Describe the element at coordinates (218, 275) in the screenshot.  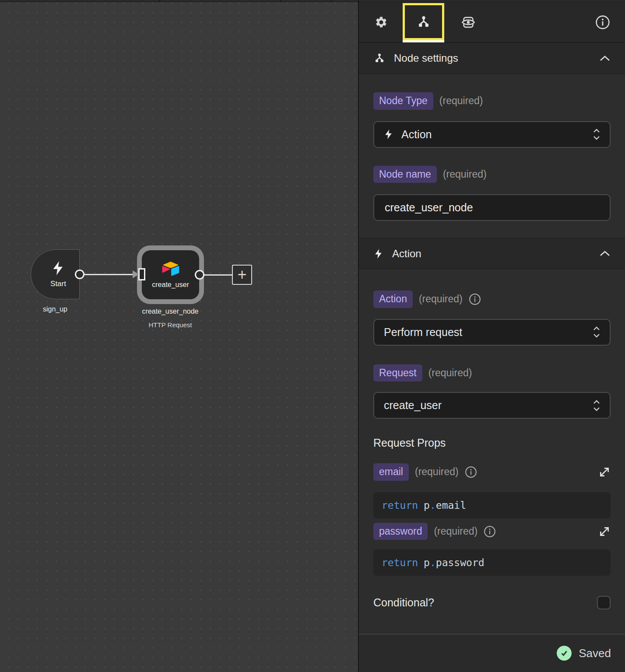
I see `edge-action-to-add` at that location.